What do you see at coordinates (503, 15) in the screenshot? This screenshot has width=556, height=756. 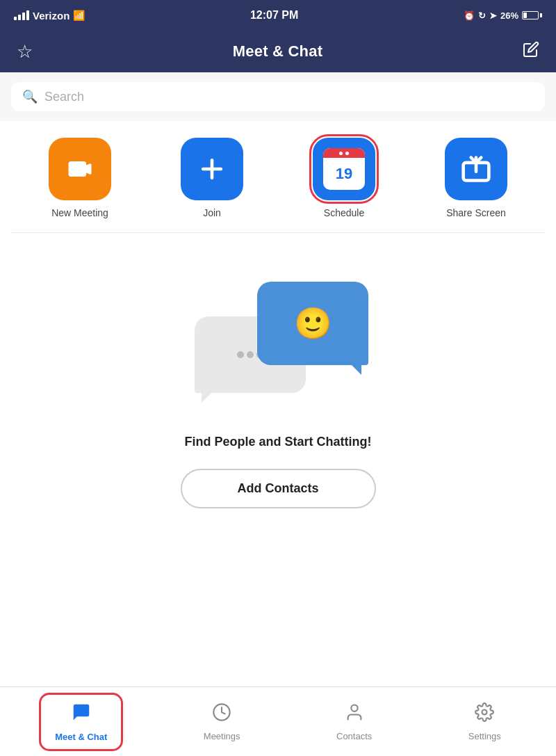 I see `status-right: ⏰ ↻ ➤ 26%` at bounding box center [503, 15].